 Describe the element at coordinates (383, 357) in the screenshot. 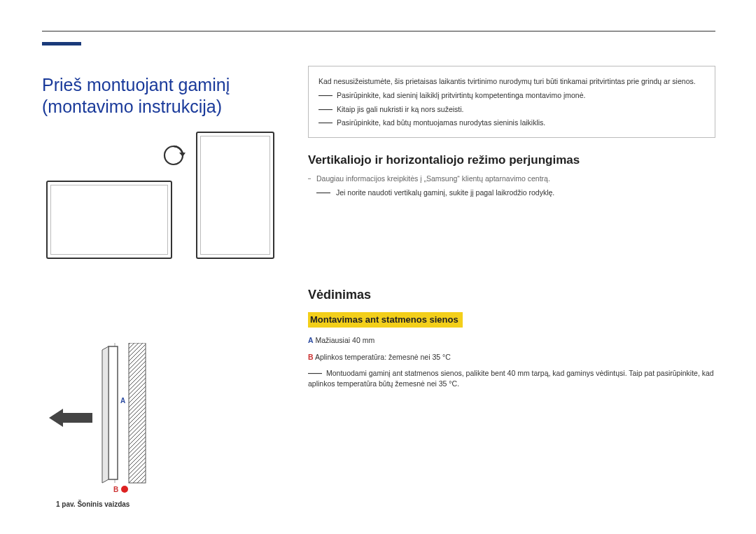

I see `spec-b-val: Aplinkos temperatūra: žemesnė nei 35 °C` at that location.